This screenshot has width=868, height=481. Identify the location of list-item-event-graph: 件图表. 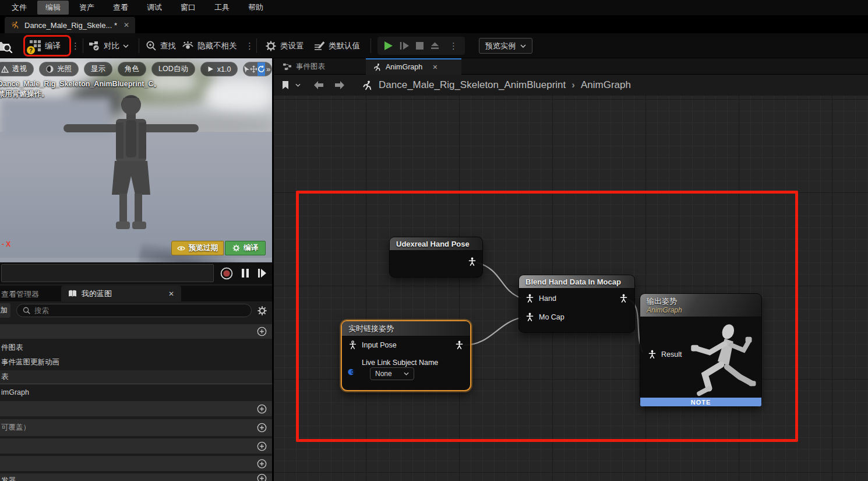
(136, 347).